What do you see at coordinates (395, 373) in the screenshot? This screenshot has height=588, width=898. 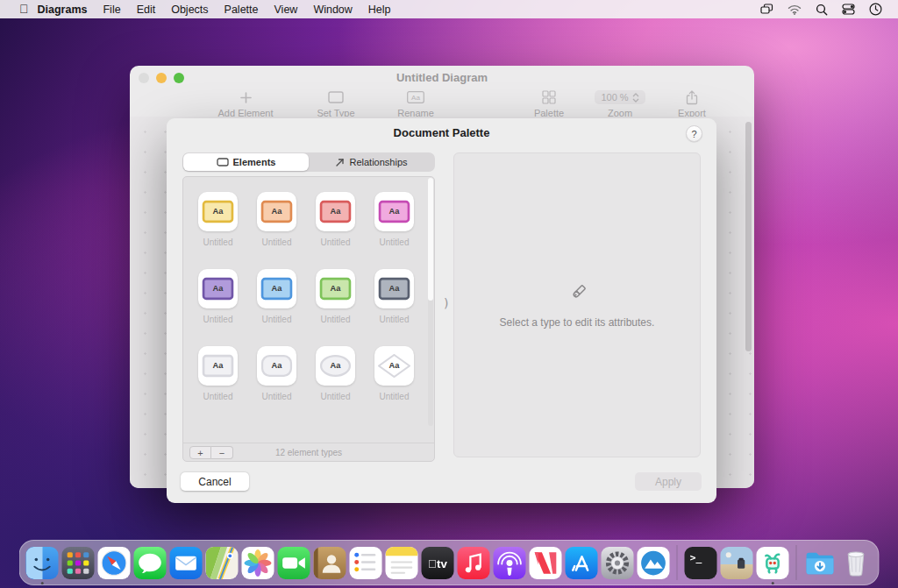 I see `element-type-12: AaUntitled` at bounding box center [395, 373].